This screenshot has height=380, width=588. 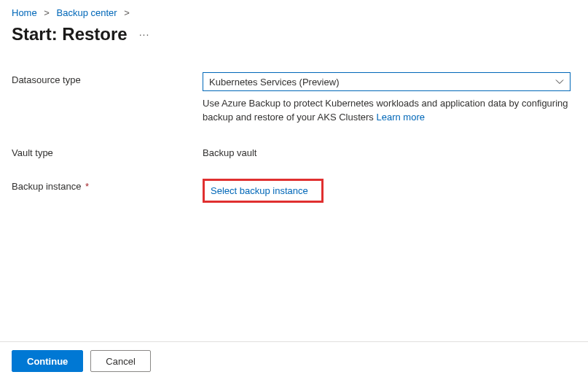 I want to click on required-indicator: *, so click(x=87, y=187).